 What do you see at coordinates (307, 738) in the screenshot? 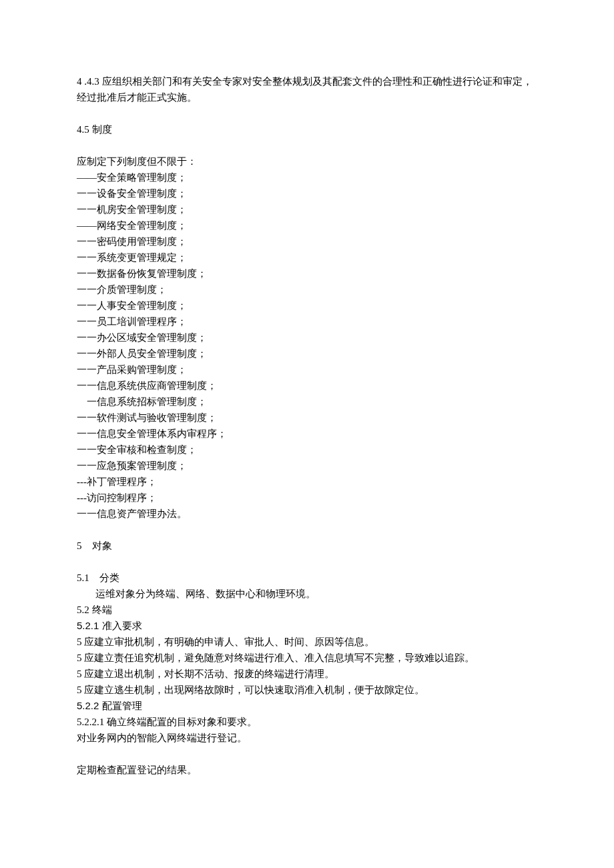
I see `section-5-2-2-1-body1: 对业务网内的智能入网终端进行登记。` at bounding box center [307, 738].